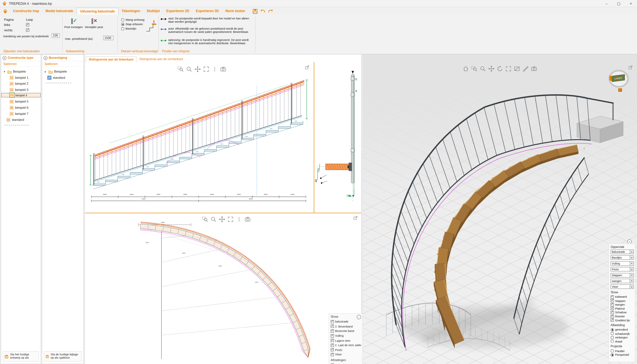  I want to click on basislijn-radio, so click(123, 29).